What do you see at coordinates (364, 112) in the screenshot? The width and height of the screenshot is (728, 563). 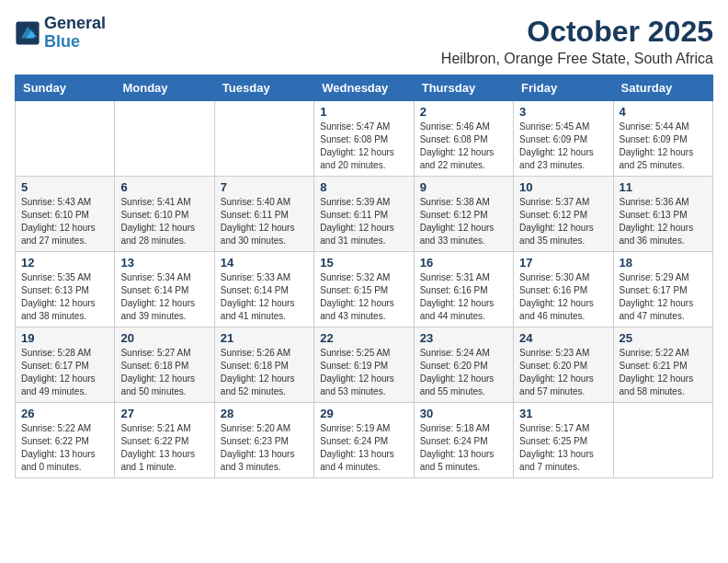 I see `day-number: 1` at bounding box center [364, 112].